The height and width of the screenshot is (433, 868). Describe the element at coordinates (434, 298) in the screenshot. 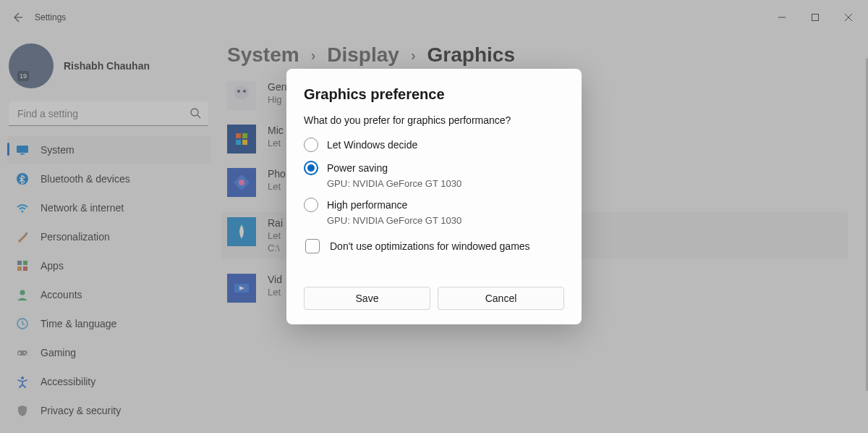

I see `dialog-buttons: Save Cancel` at that location.